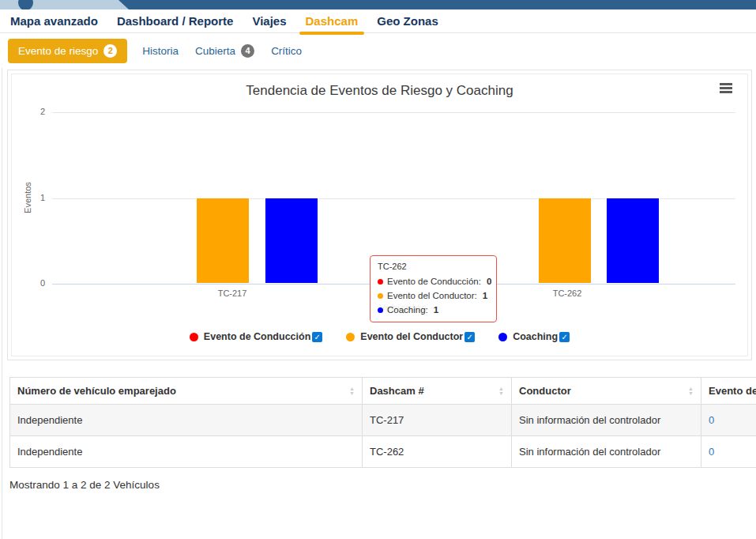 This screenshot has width=756, height=539. I want to click on sub-tabs: Evento de riesgo 2 Historia Cubierta 4 C…, so click(378, 51).